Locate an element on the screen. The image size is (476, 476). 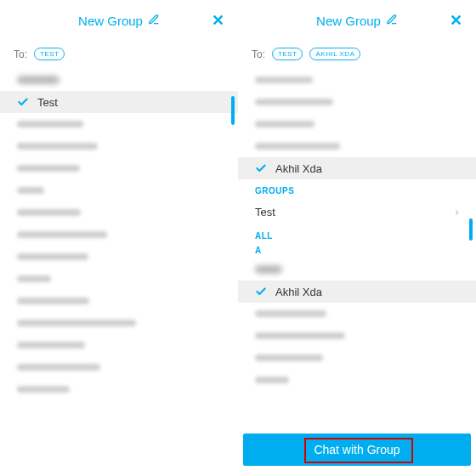
alpha-header: A is located at coordinates (357, 252).